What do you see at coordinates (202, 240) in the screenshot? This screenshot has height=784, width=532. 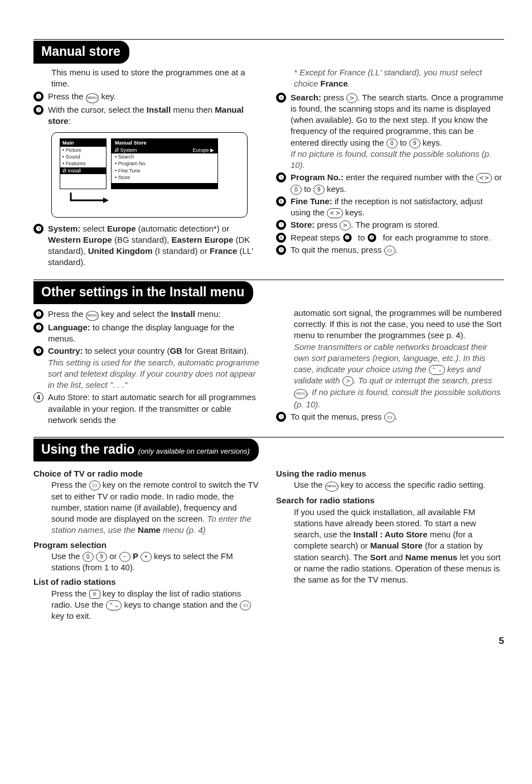 I see `t: Eastern Europe` at bounding box center [202, 240].